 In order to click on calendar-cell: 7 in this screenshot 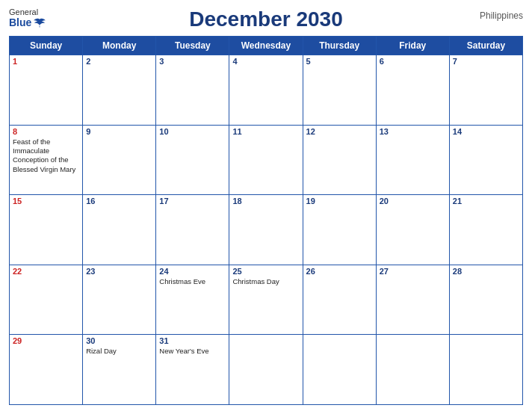, I will do `click(486, 90)`.